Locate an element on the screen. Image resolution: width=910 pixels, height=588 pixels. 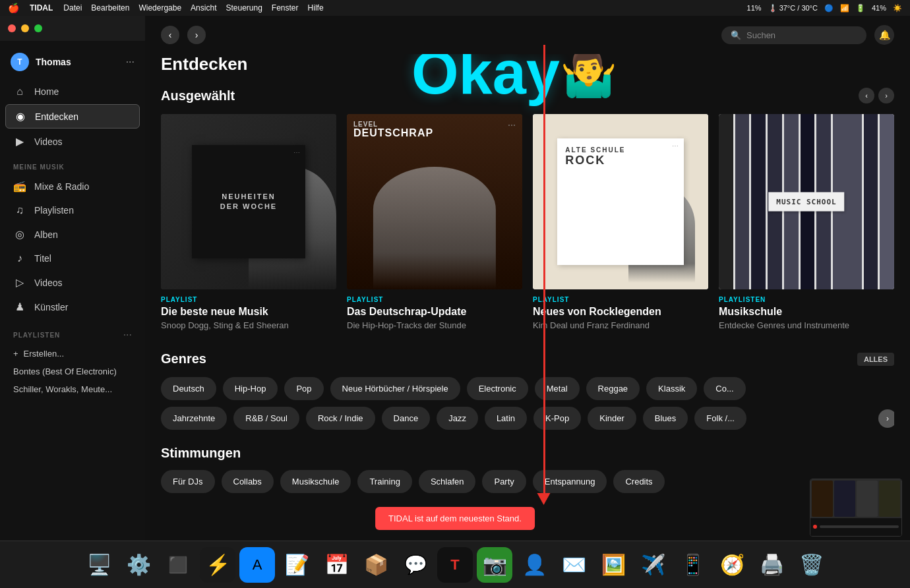
ausgewaehlt-next-button: › is located at coordinates (886, 96).